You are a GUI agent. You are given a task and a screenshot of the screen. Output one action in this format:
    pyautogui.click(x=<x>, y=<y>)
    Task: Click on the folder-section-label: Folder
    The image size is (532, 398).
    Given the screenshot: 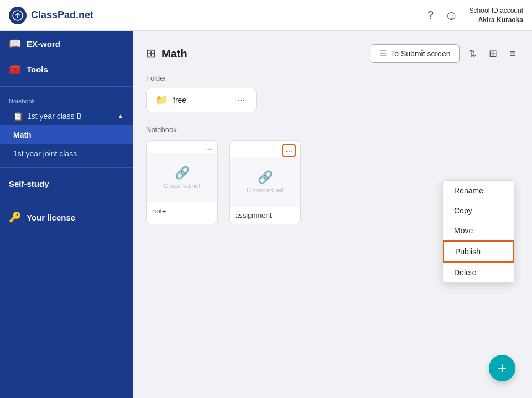 What is the action you would take?
    pyautogui.click(x=332, y=78)
    